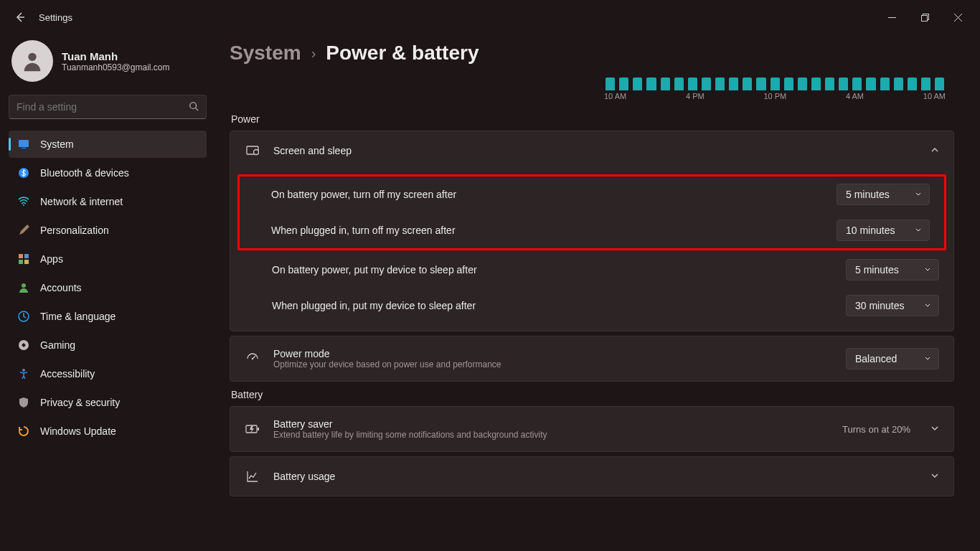  Describe the element at coordinates (925, 17) in the screenshot. I see `maximize-icon` at that location.